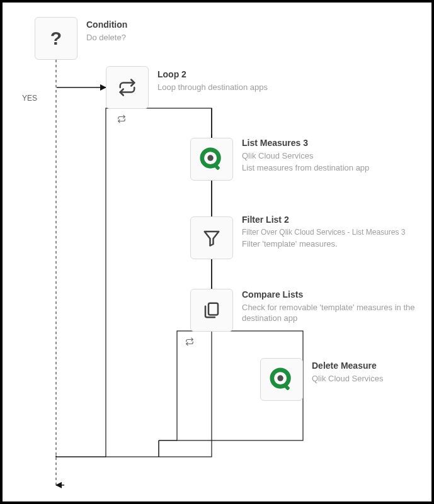 The width and height of the screenshot is (434, 504). Describe the element at coordinates (336, 244) in the screenshot. I see `description-filter-list: Filter 'template' measures.` at that location.